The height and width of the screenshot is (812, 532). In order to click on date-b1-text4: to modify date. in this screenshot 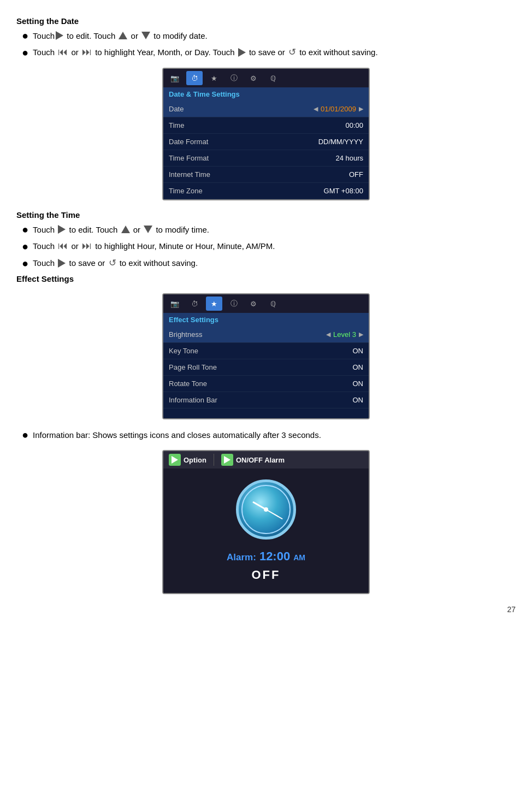, I will do `click(179, 36)`.